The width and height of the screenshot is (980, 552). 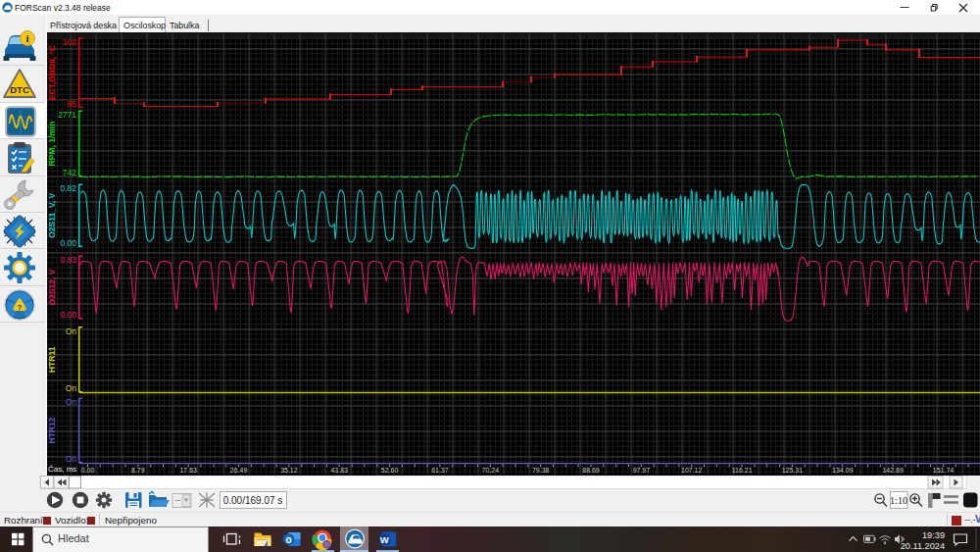 I want to click on svg-text: 0.82, so click(x=69, y=188).